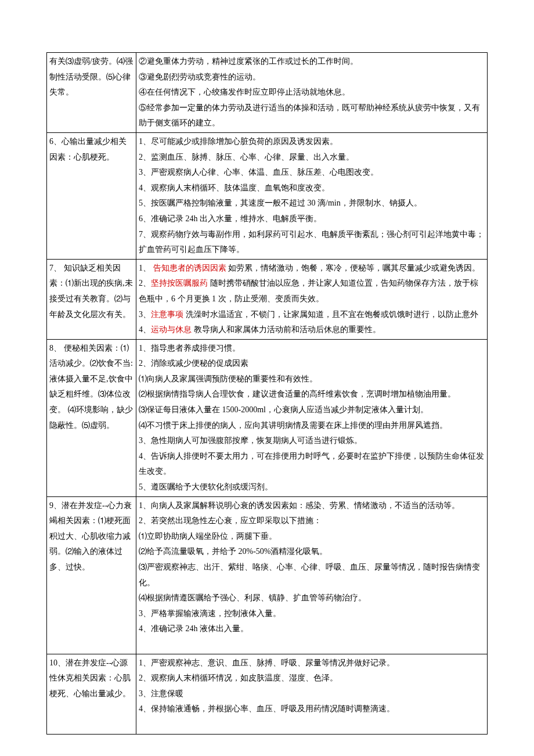 This screenshot has height=756, width=534. Describe the element at coordinates (312, 142) in the screenshot. I see `measure-line: 1、尽可能减少或排除增加心脏负荷的原因及诱发因素。` at that location.